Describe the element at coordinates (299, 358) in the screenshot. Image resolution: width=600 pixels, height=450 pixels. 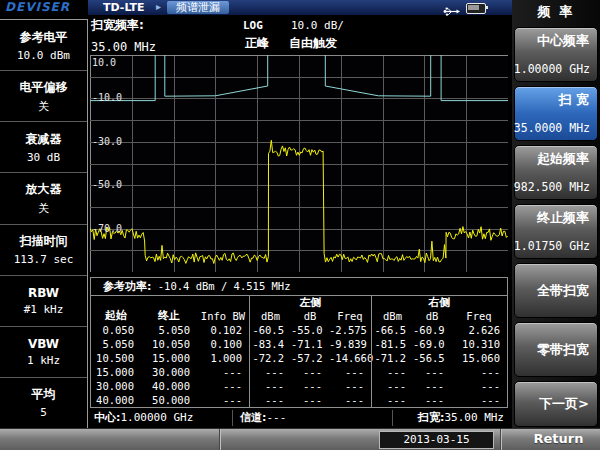
I see `table-row: 10.50015.0001.000-72.2-57.2-14.660-71.2-…` at that location.